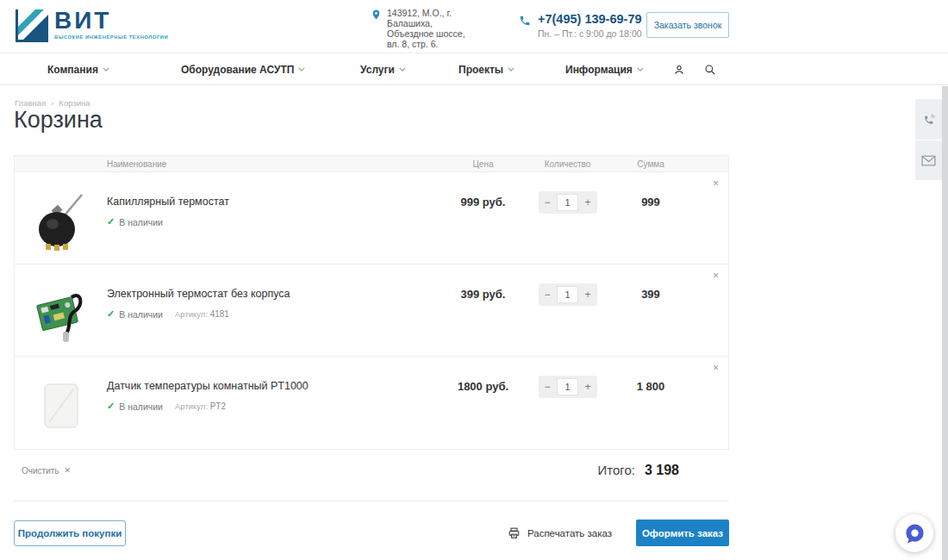  What do you see at coordinates (47, 470) in the screenshot?
I see `clear-cart-button: Очистить ✕` at bounding box center [47, 470].